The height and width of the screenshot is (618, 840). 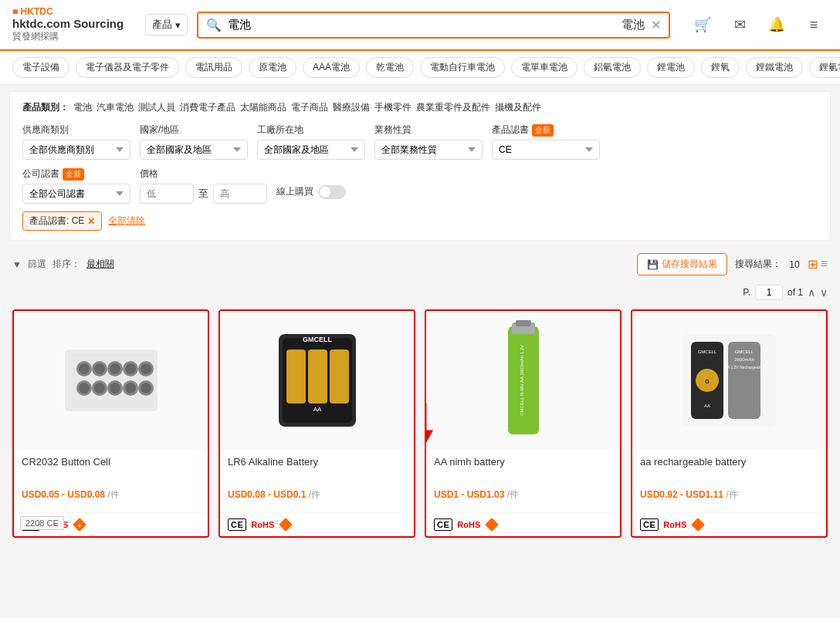 I want to click on price-high-input, so click(x=240, y=194).